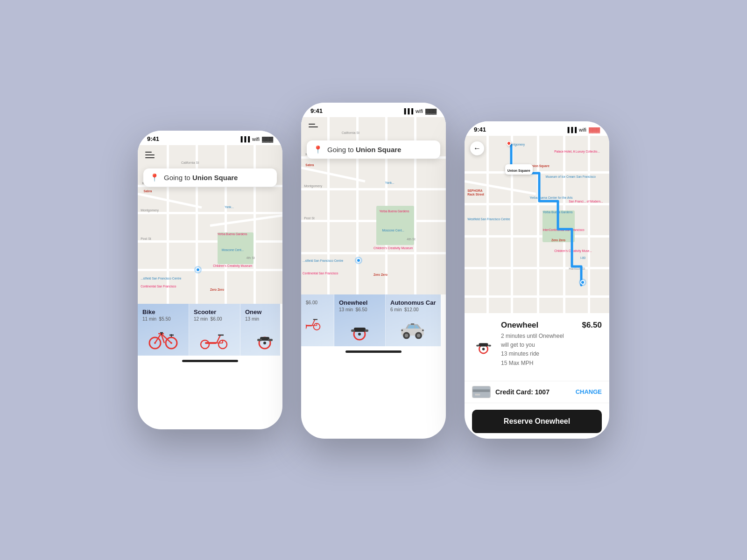  I want to click on search-bar-center: 📍 Going to Union Square, so click(374, 149).